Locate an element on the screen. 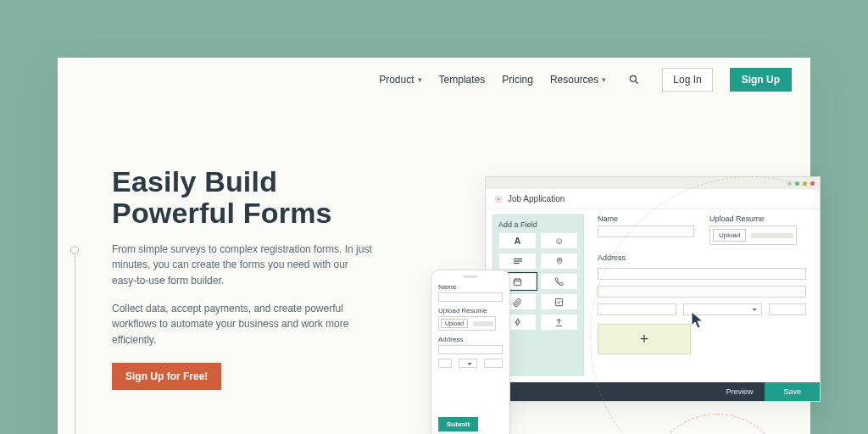 The height and width of the screenshot is (434, 868). palette-upload-icon is located at coordinates (559, 322).